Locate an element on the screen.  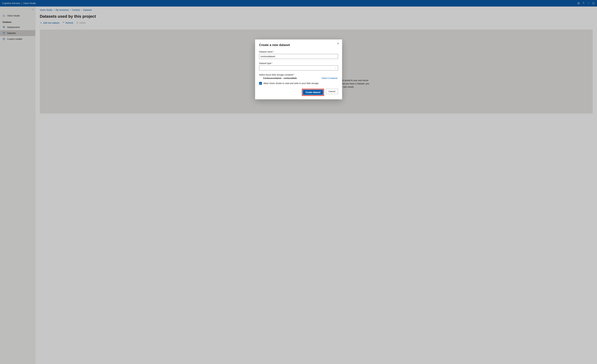
dataset-name-label: Dataset name* is located at coordinates (298, 52).